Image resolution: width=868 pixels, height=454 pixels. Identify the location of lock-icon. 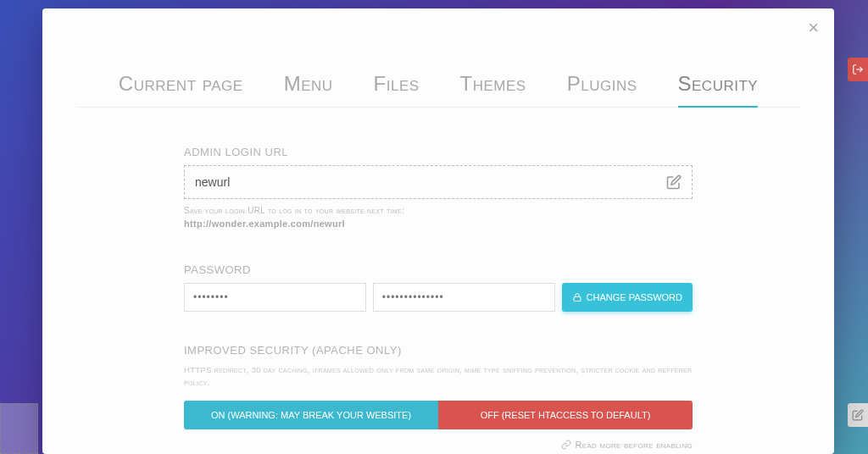
(577, 297).